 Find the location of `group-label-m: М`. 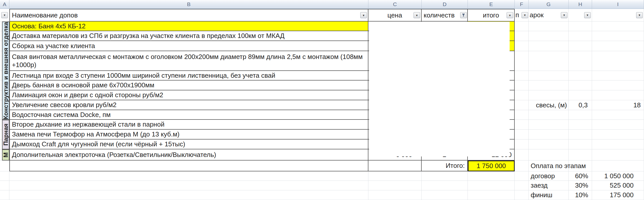

group-label-m: М is located at coordinates (6, 155).